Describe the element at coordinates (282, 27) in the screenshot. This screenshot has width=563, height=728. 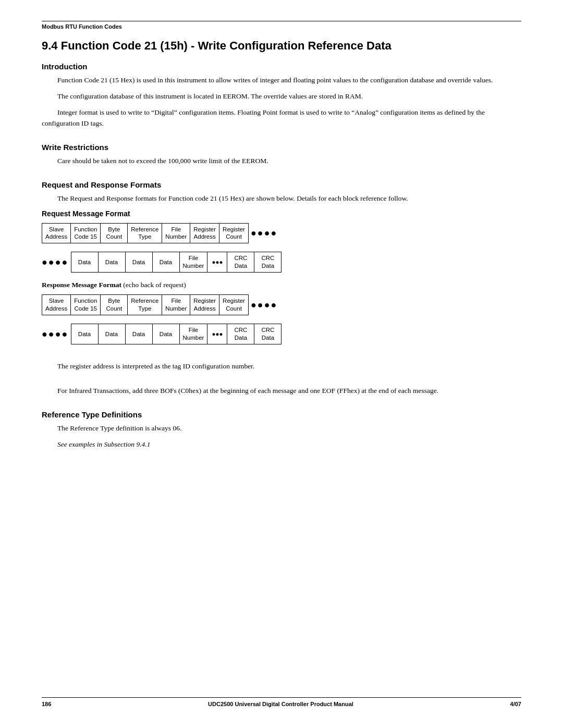
I see `header-bar: Modbus RTU Function Codes` at that location.